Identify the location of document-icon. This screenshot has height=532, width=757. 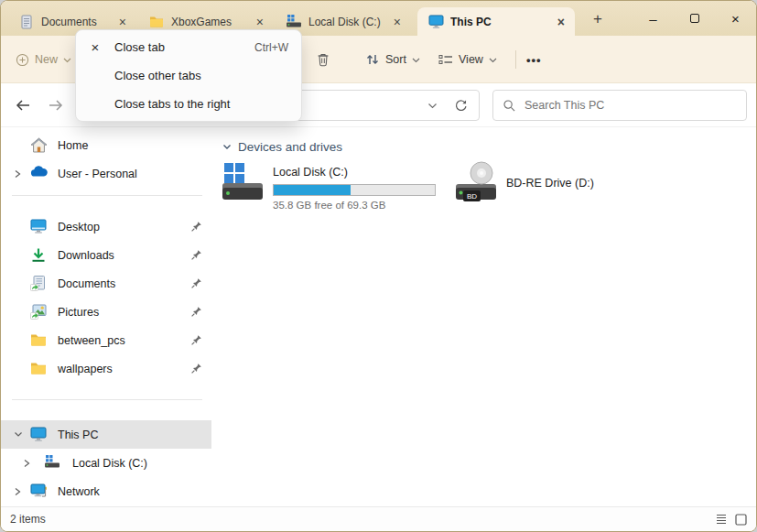
(27, 22).